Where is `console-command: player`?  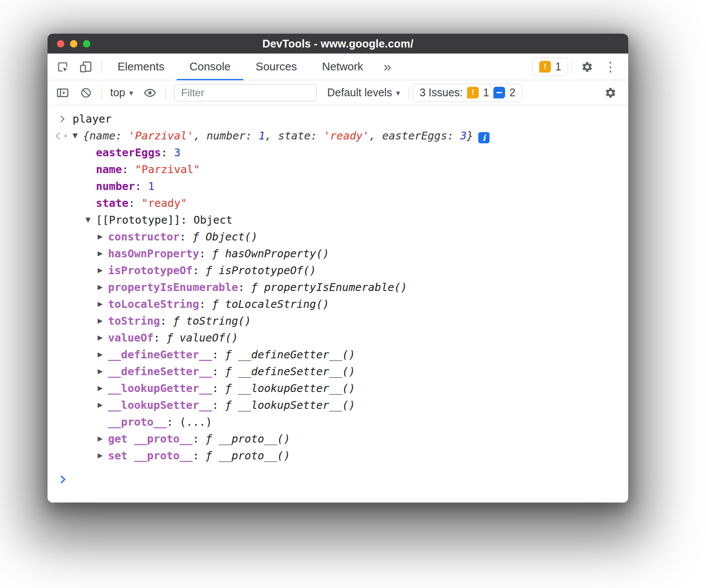
console-command: player is located at coordinates (338, 119).